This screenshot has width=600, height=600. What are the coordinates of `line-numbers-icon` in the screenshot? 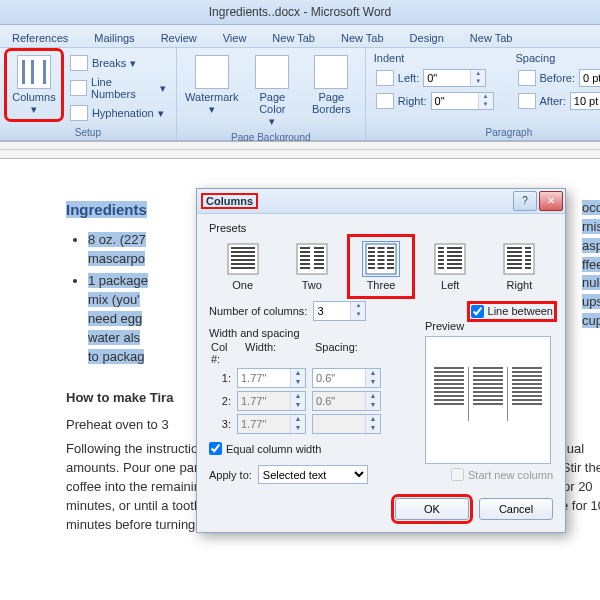 It's located at (78, 88).